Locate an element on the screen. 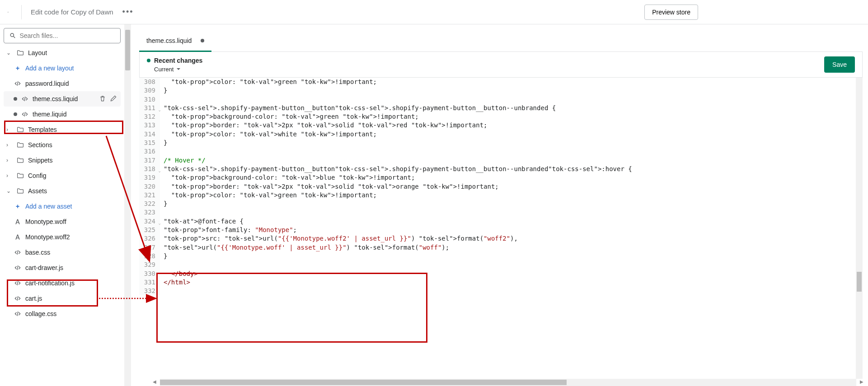  font-icon is located at coordinates (18, 222).